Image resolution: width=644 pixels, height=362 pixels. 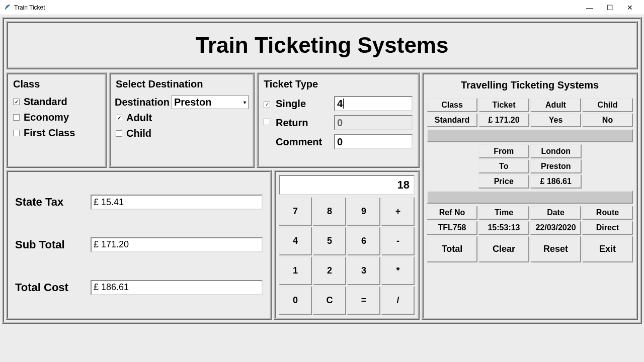 What do you see at coordinates (504, 166) in the screenshot?
I see `to-label: To` at bounding box center [504, 166].